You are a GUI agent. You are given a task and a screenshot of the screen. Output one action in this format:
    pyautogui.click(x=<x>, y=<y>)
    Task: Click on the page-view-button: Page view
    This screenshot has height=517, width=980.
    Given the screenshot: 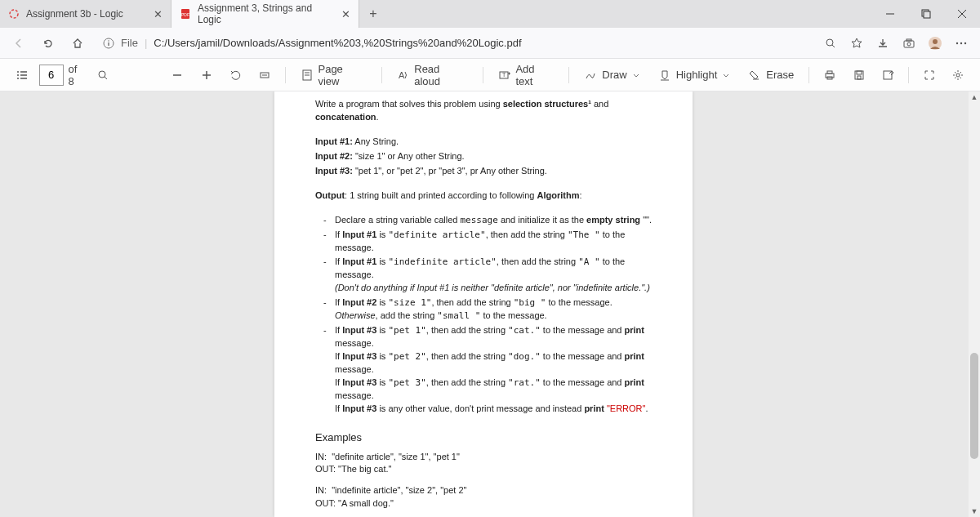 What is the action you would take?
    pyautogui.click(x=333, y=75)
    